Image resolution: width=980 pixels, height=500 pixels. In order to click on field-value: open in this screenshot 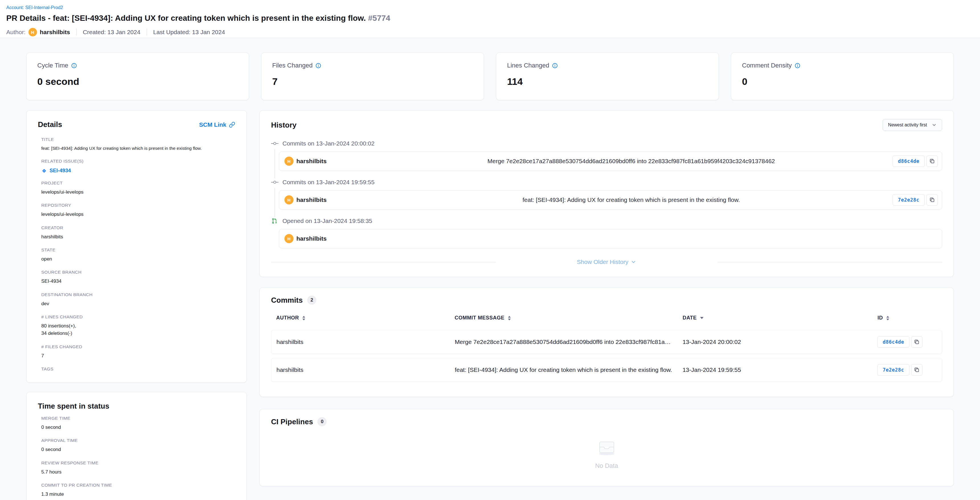, I will do `click(138, 259)`.